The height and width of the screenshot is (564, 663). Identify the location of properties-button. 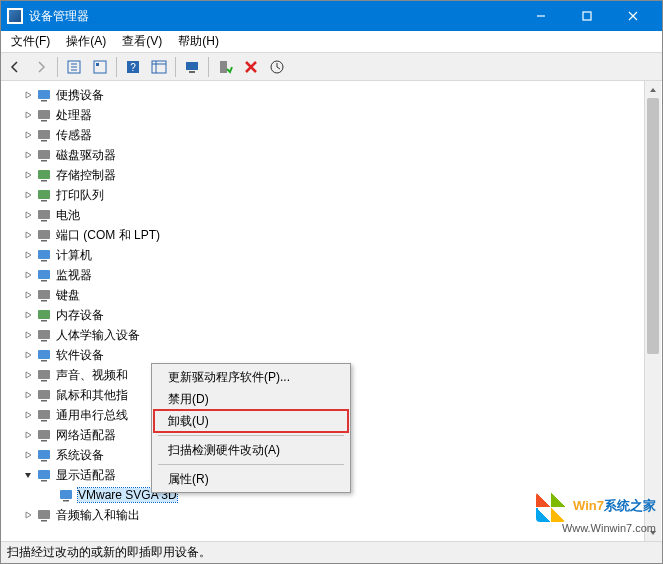
(100, 67).